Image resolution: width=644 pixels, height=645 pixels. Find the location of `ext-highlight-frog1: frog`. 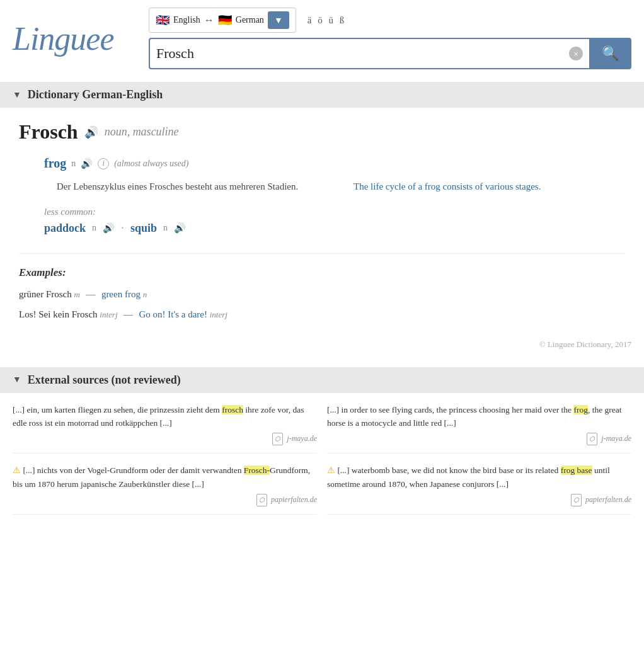

ext-highlight-frog1: frog is located at coordinates (581, 409).